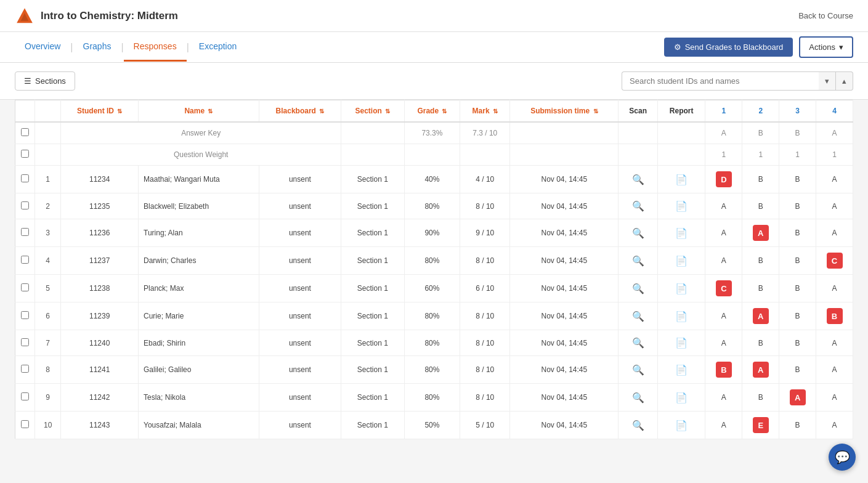 The width and height of the screenshot is (868, 483). Describe the element at coordinates (373, 398) in the screenshot. I see `row-section: Section 1` at that location.